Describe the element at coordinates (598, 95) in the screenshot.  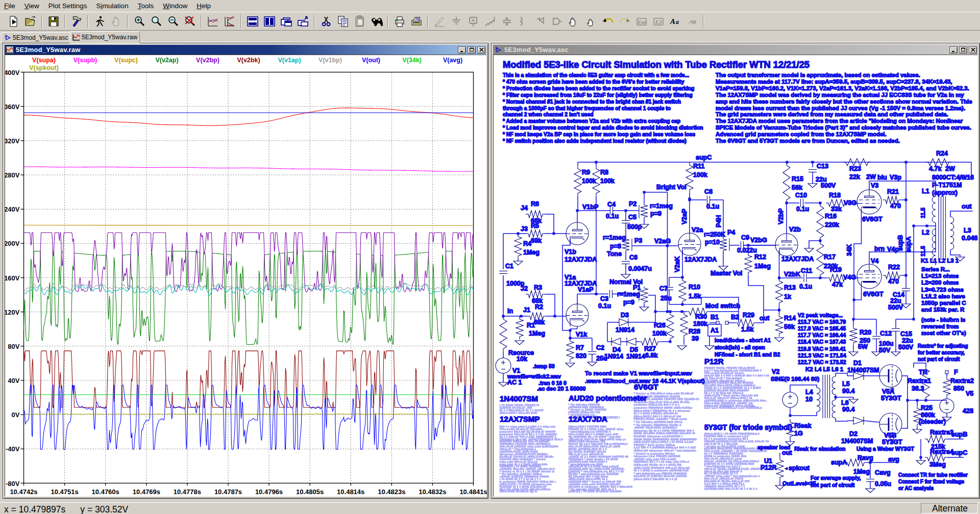
I see `svg-text:* Filter caps increased from 1: * Filter caps increased from 16uF to 22u…` at that location.